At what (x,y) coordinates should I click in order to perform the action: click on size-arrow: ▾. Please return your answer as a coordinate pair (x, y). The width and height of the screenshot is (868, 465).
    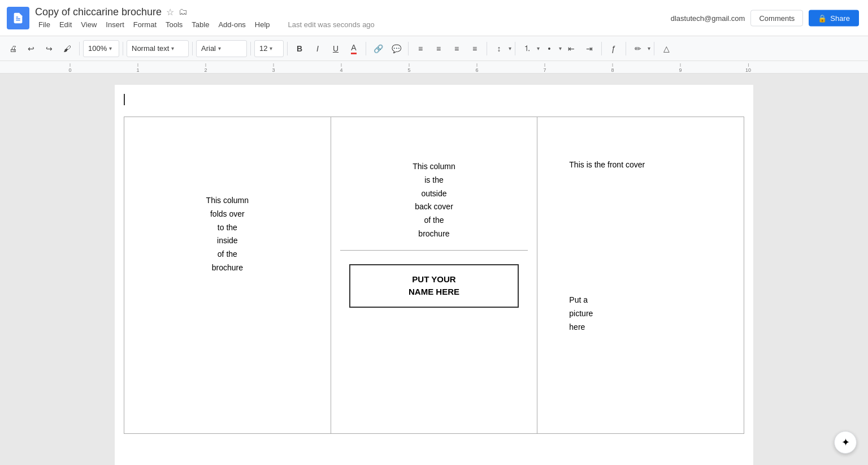
    Looking at the image, I should click on (271, 49).